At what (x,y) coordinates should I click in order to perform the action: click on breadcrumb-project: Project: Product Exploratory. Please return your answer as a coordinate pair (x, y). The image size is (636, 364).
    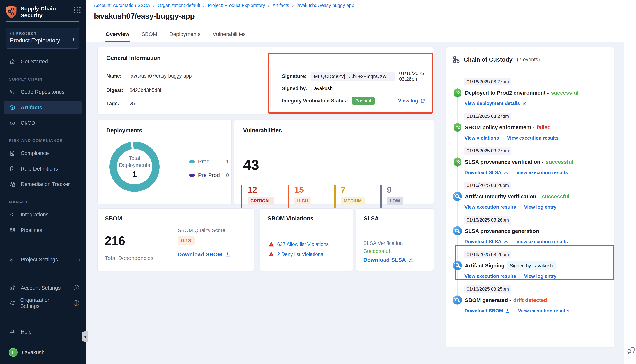
    Looking at the image, I should click on (236, 6).